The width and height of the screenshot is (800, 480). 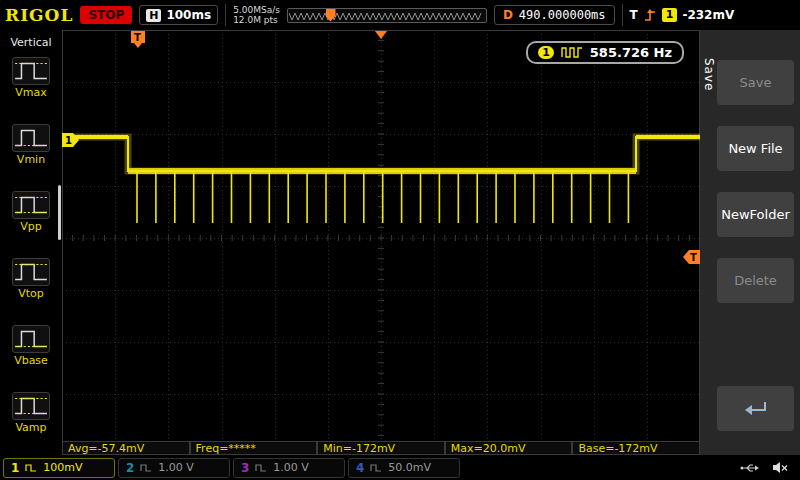 What do you see at coordinates (154, 16) in the screenshot?
I see `horizontal-label: H` at bounding box center [154, 16].